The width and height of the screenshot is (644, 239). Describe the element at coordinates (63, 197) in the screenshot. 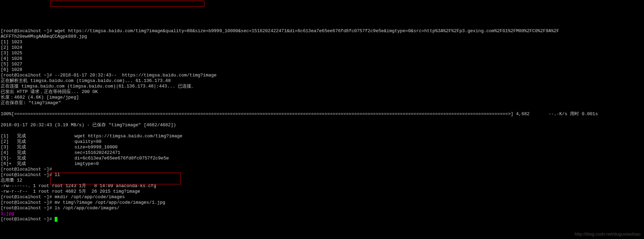

I see `cmd-mkdir: [root@localhost ~]# mkdir /opt/app/code/…` at that location.